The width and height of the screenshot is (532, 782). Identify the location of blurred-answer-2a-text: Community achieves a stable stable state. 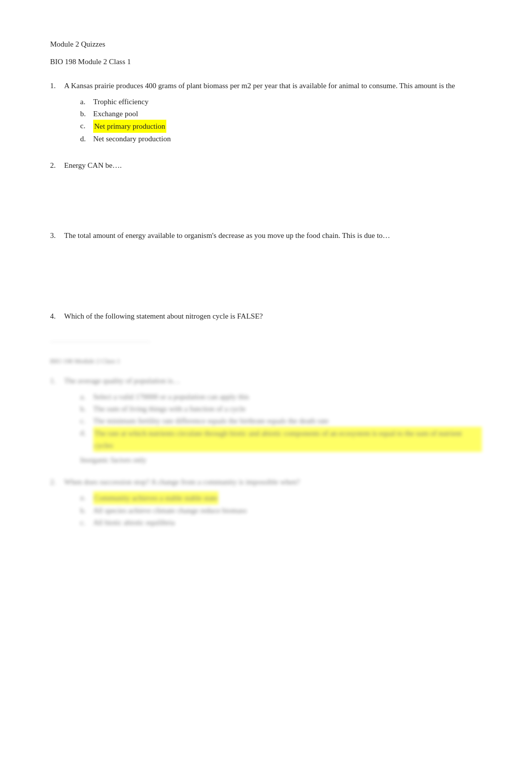
(156, 498).